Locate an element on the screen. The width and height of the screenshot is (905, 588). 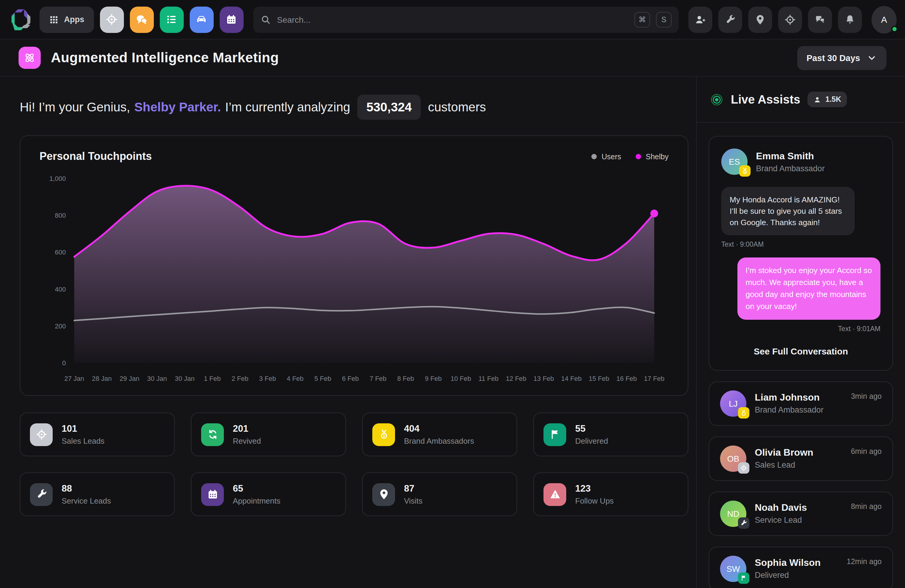
service-tools-button is located at coordinates (730, 20).